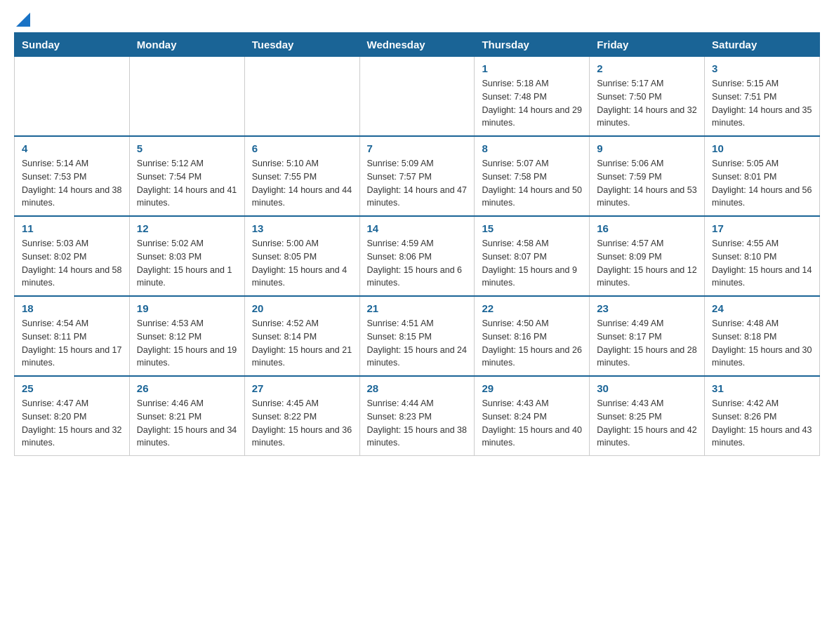  I want to click on calendar-day-cell: 15Sunrise: 4:58 AM Sunset: 8:07 PM Dayli…, so click(532, 256).